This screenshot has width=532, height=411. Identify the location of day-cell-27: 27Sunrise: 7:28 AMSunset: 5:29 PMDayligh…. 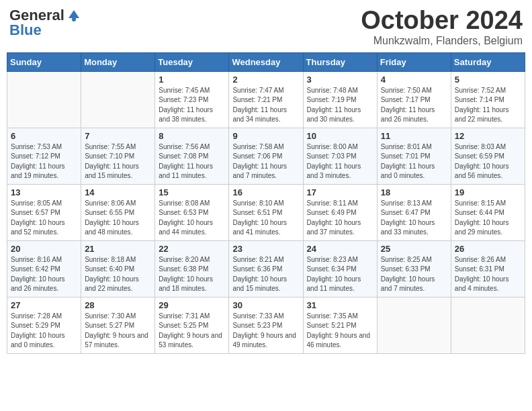
(44, 325).